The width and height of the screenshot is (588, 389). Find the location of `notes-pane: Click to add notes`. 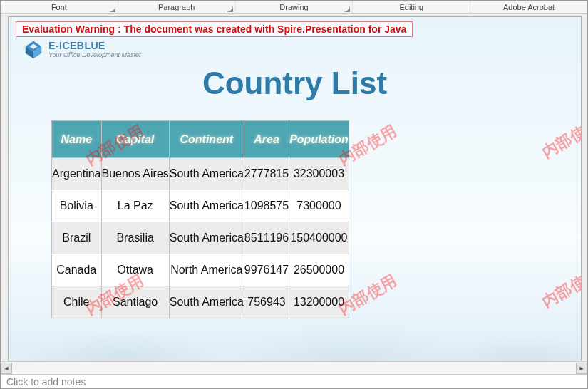

notes-pane: Click to add notes is located at coordinates (294, 381).